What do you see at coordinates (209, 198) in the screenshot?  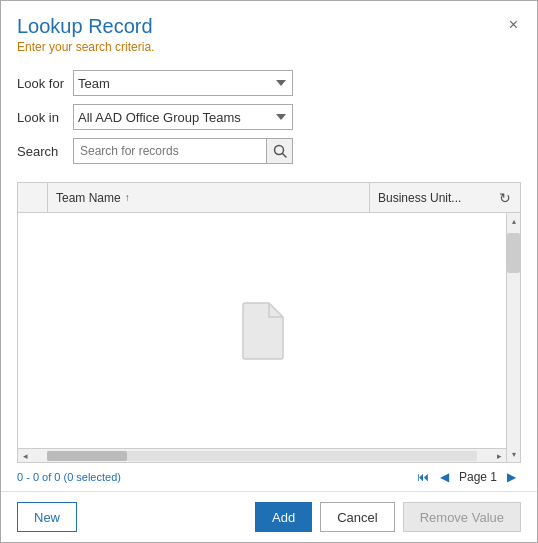 I see `th-team-name: Team Name ↑` at bounding box center [209, 198].